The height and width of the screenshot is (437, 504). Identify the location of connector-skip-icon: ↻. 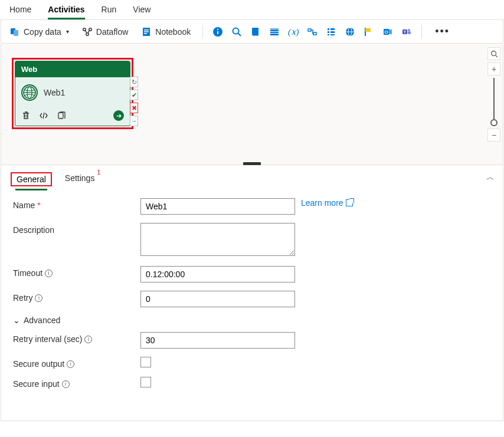
(134, 82).